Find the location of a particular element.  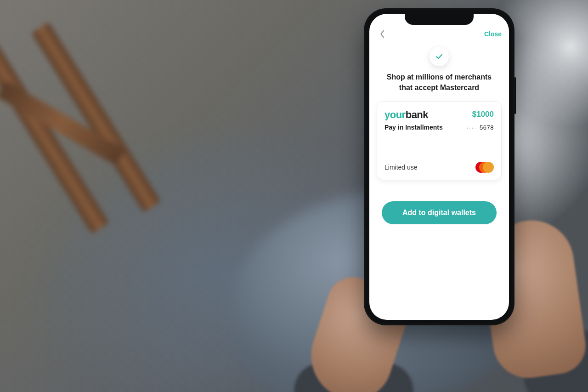

virtual-card: yourbank $1000 Pay in Installments ····5… is located at coordinates (439, 141).